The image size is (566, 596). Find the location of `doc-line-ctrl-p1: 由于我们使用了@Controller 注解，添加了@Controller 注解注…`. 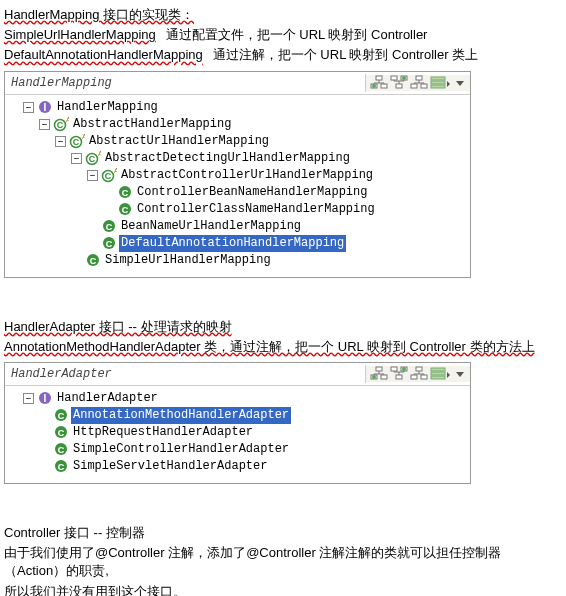

doc-line-ctrl-p1: 由于我们使用了@Controller 注解，添加了@Controller 注解注… is located at coordinates (283, 562).